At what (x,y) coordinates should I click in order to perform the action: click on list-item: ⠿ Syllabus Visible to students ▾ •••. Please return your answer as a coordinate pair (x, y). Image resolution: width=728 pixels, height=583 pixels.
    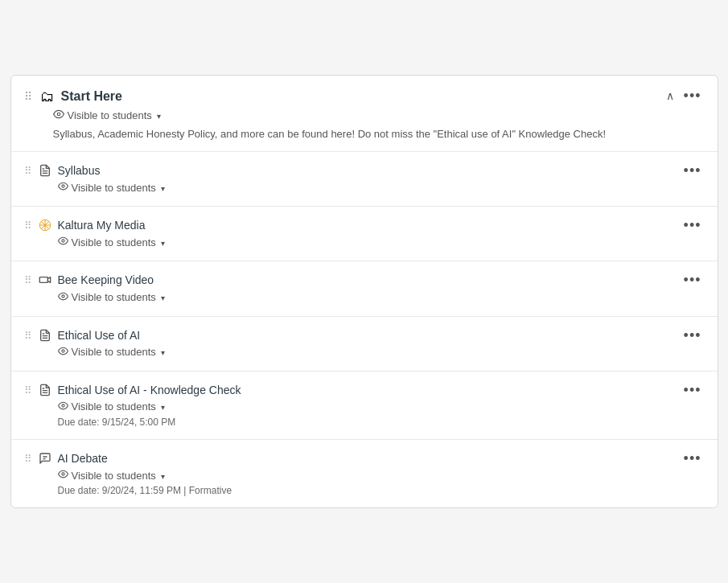
    Looking at the image, I should click on (364, 179).